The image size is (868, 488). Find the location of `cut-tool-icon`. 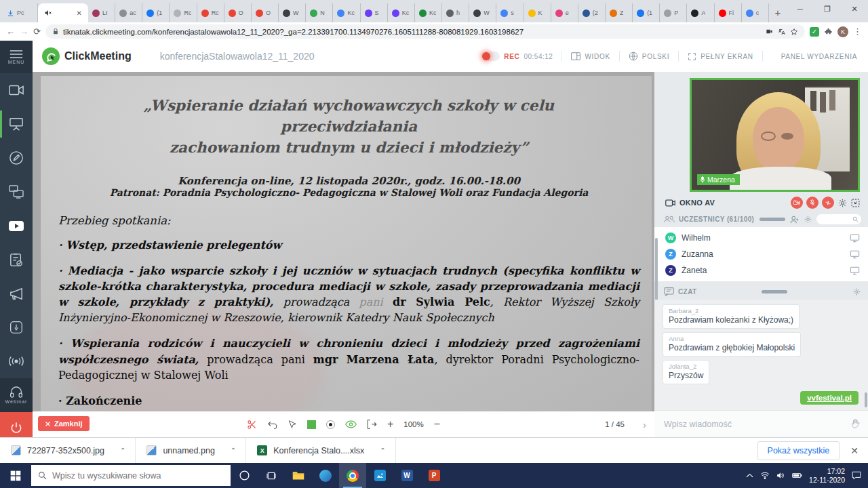

cut-tool-icon is located at coordinates (252, 424).